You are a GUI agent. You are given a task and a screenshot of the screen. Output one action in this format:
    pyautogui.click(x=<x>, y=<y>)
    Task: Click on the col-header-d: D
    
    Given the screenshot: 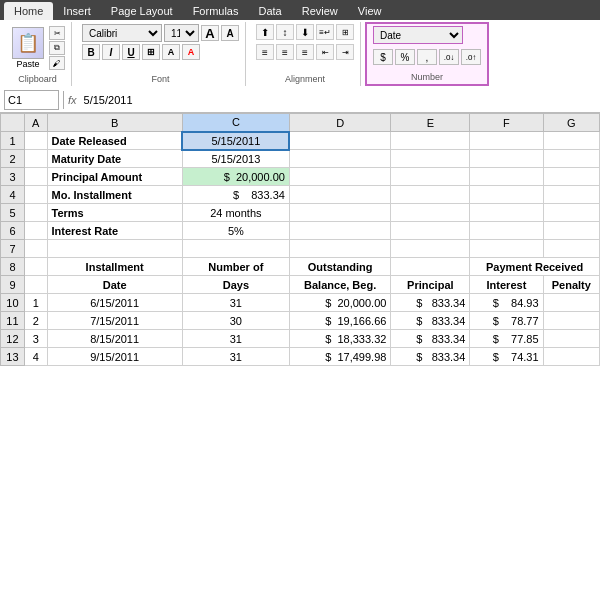 What is the action you would take?
    pyautogui.click(x=340, y=123)
    